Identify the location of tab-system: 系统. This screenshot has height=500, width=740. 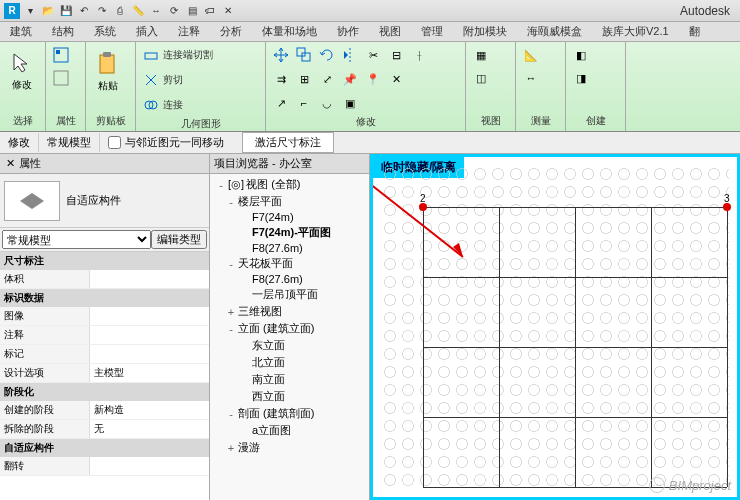
(105, 32).